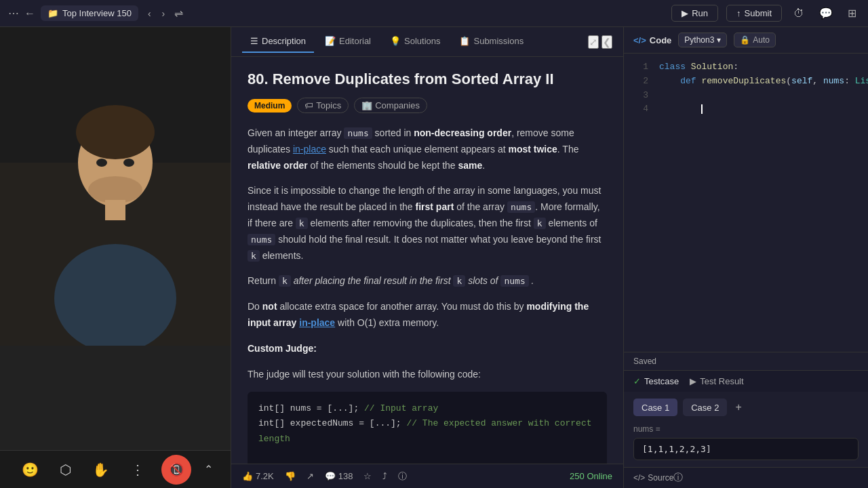 This screenshot has height=488, width=868. What do you see at coordinates (397, 106) in the screenshot?
I see `companies-label: Companies` at bounding box center [397, 106].